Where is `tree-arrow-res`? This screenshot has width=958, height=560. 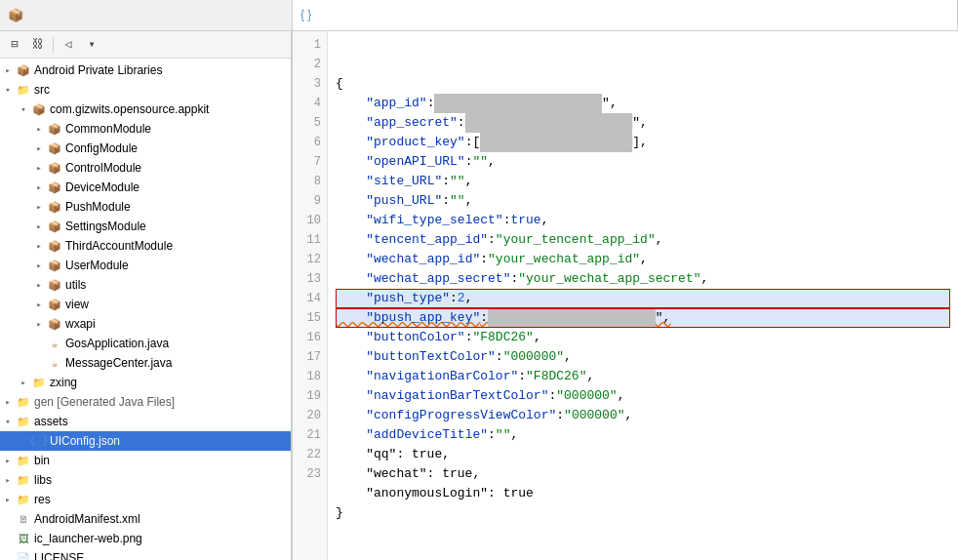 tree-arrow-res is located at coordinates (8, 500).